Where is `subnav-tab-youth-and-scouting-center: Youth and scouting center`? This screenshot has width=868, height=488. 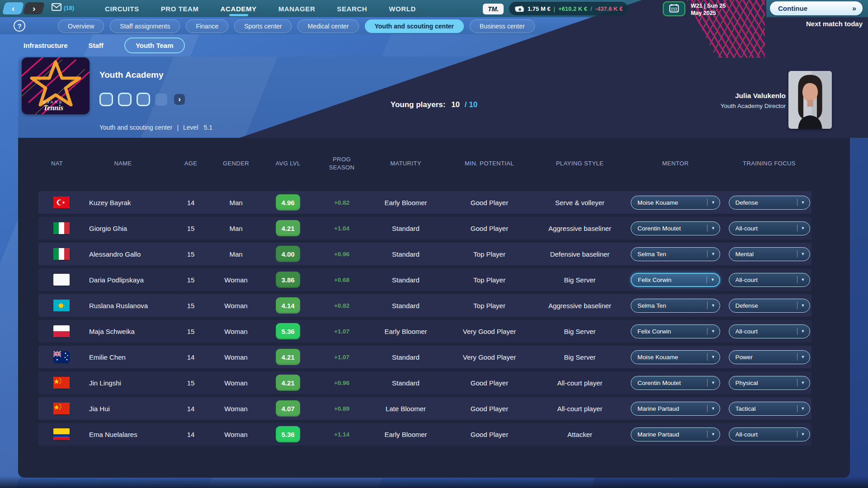 subnav-tab-youth-and-scouting-center: Youth and scouting center is located at coordinates (415, 26).